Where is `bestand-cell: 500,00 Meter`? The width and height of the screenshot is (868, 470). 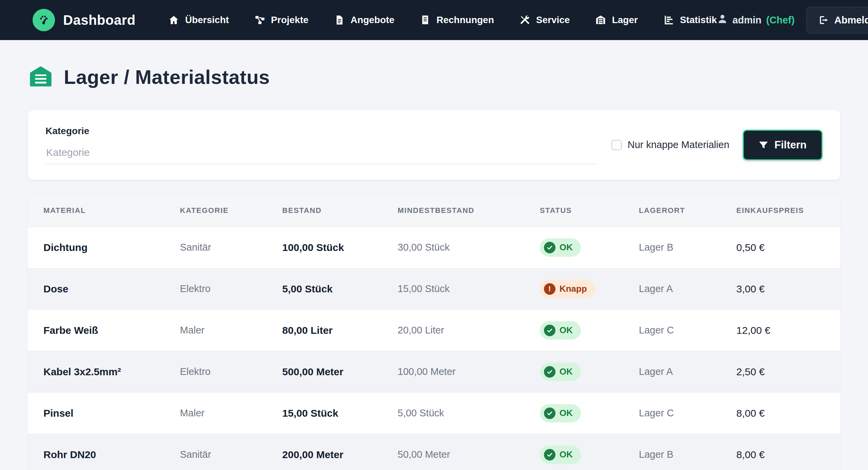
bestand-cell: 500,00 Meter is located at coordinates (324, 372).